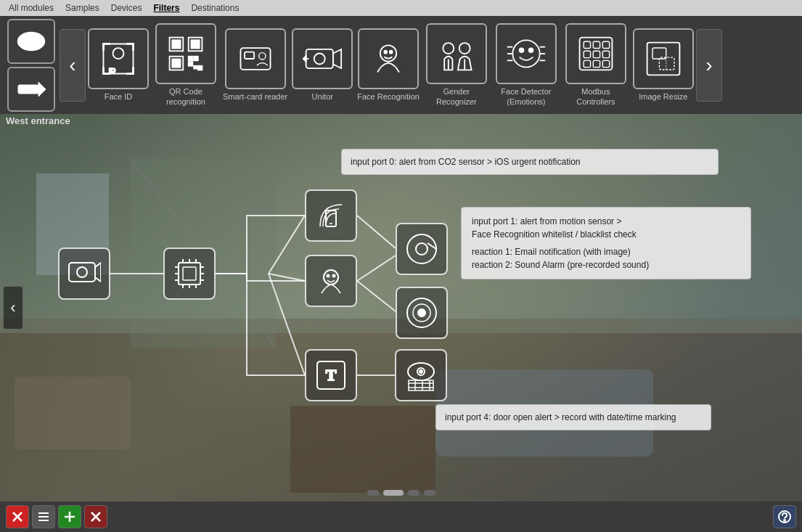 The height and width of the screenshot is (532, 802). Describe the element at coordinates (70, 517) in the screenshot. I see `add-button` at that location.